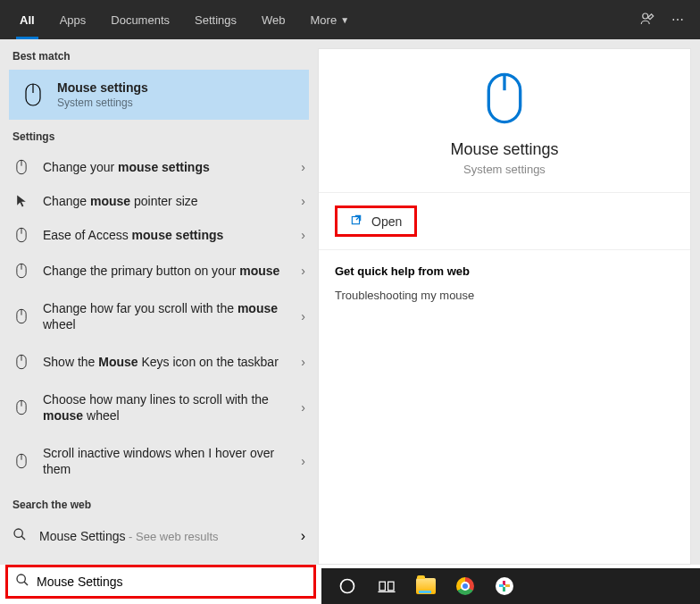 This screenshot has height=604, width=700. Describe the element at coordinates (387, 222) in the screenshot. I see `open-label: Open` at that location.